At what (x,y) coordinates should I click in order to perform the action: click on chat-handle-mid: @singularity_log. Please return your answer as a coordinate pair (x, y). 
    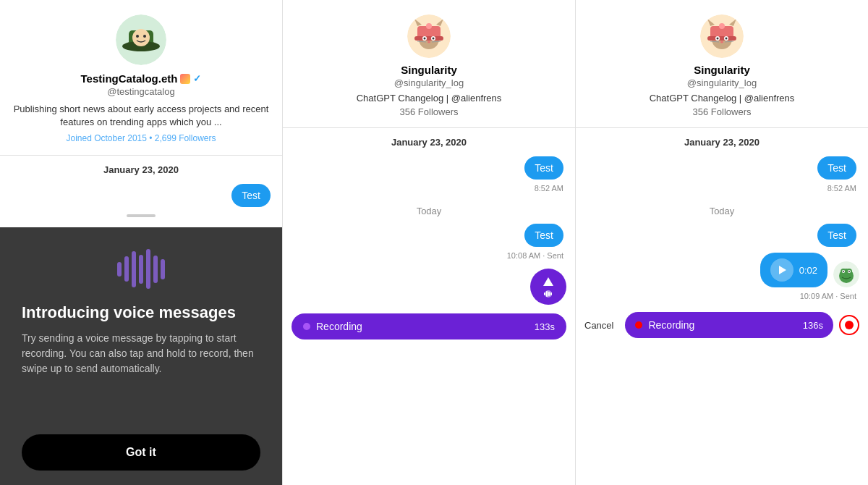
    Looking at the image, I should click on (429, 83).